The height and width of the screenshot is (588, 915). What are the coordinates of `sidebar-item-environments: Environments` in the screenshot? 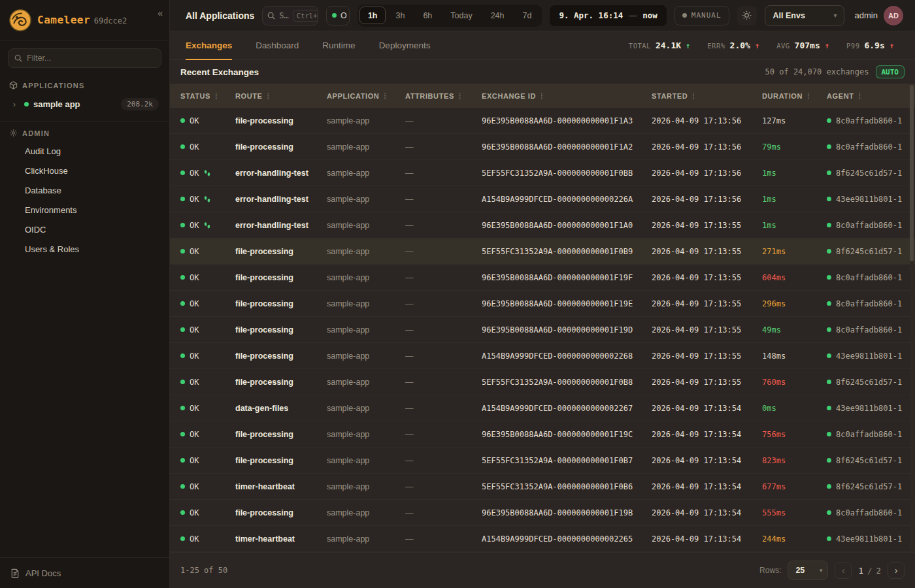 It's located at (85, 210).